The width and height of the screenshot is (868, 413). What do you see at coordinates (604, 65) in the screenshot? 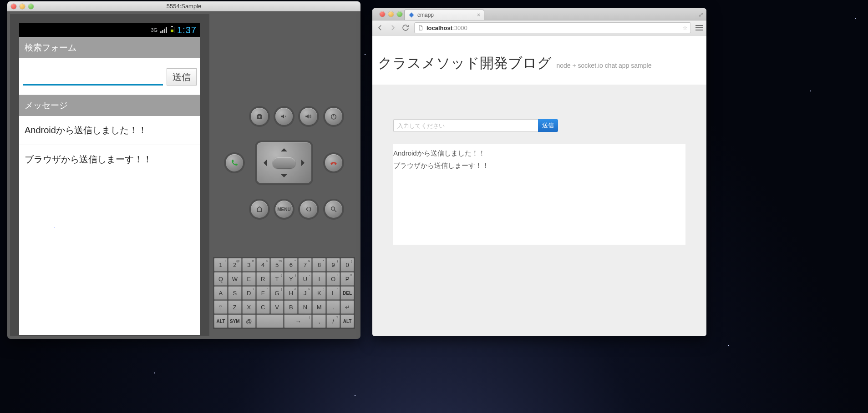
I see `page-subtitle: node + socket.io chat app sample` at bounding box center [604, 65].